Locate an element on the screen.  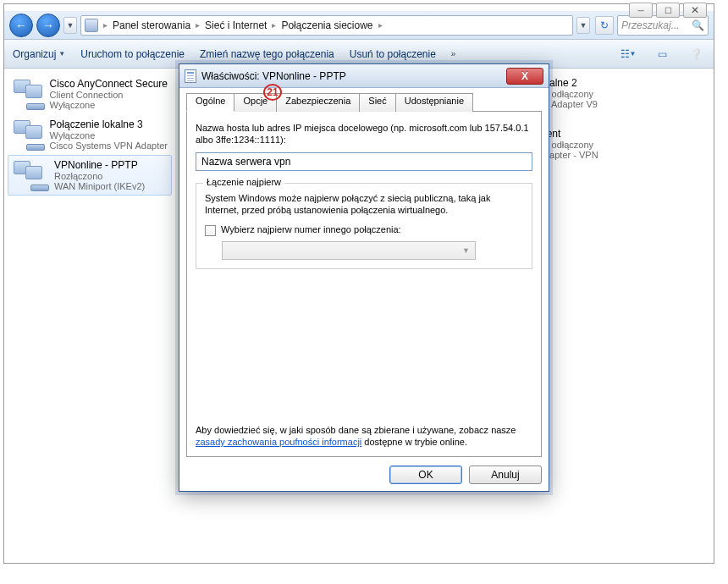
dialog-buttons: OK Anuluj is located at coordinates (364, 475).